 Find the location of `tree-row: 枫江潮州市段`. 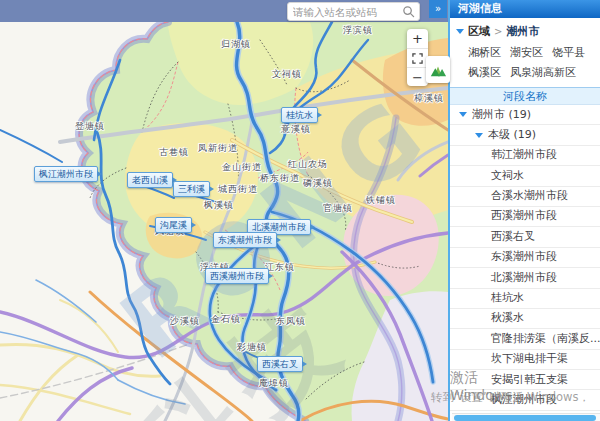

tree-row: 枫江潮州市段 is located at coordinates (525, 400).